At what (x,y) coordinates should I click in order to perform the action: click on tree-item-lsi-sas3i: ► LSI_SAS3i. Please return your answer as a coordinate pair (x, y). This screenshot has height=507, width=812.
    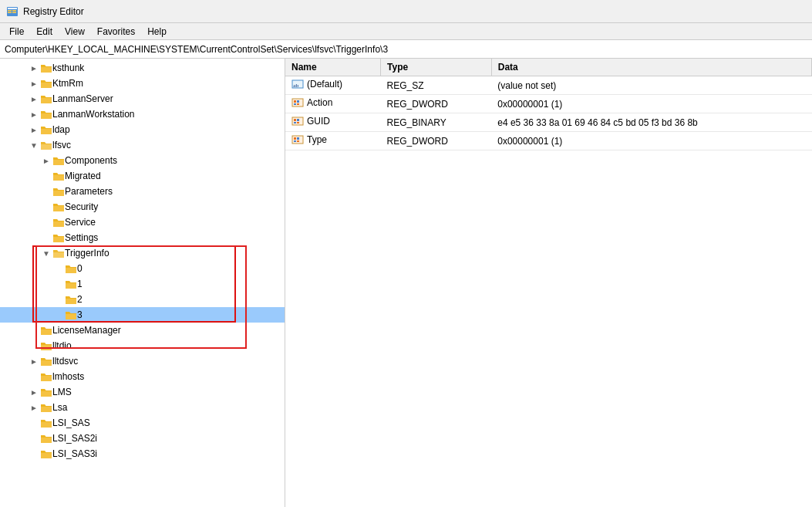
    Looking at the image, I should click on (142, 454).